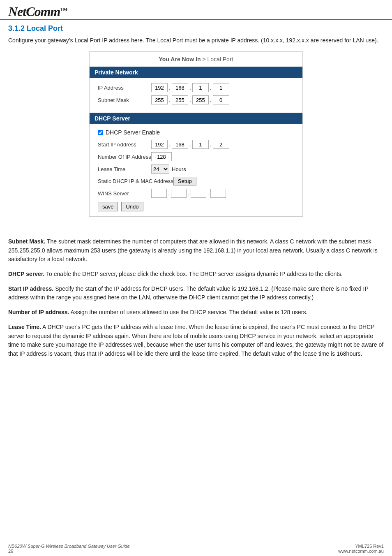 The height and width of the screenshot is (556, 392). Describe the element at coordinates (189, 193) in the screenshot. I see `wins-fields: . . .` at that location.